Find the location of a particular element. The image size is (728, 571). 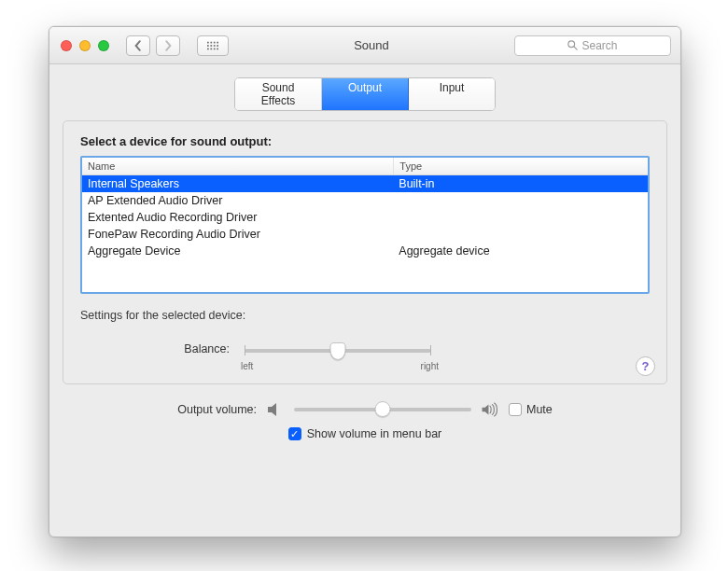

minimize-button is located at coordinates (85, 46).